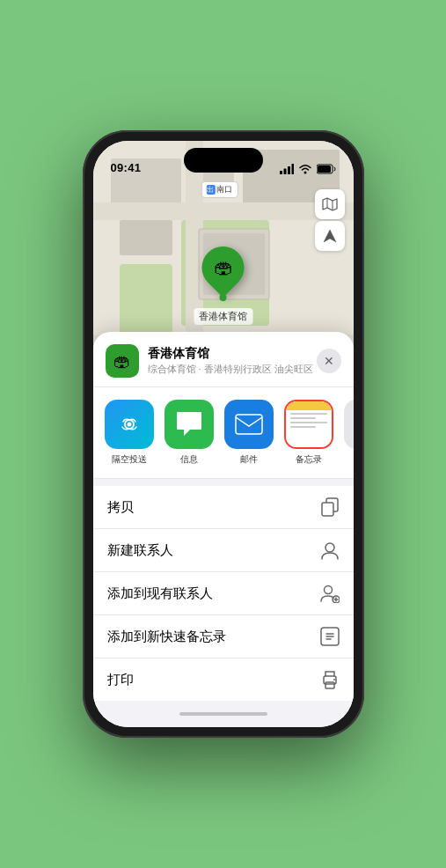 Image resolution: width=446 pixels, height=868 pixels. I want to click on action-copy: 拷贝, so click(223, 507).